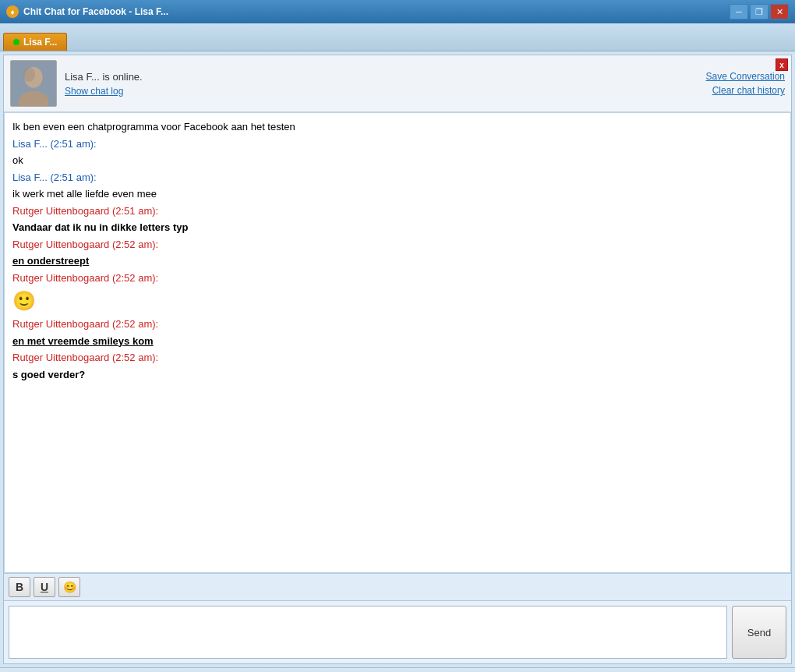 This screenshot has height=672, width=795. Describe the element at coordinates (745, 76) in the screenshot. I see `save-conversation-link: Save Conversation` at that location.